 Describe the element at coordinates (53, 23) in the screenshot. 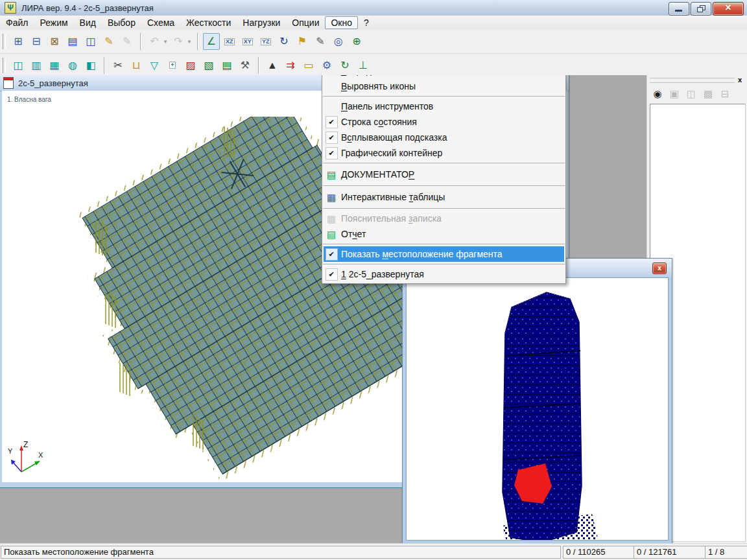

I see `menubar-item-режим: Режим` at that location.